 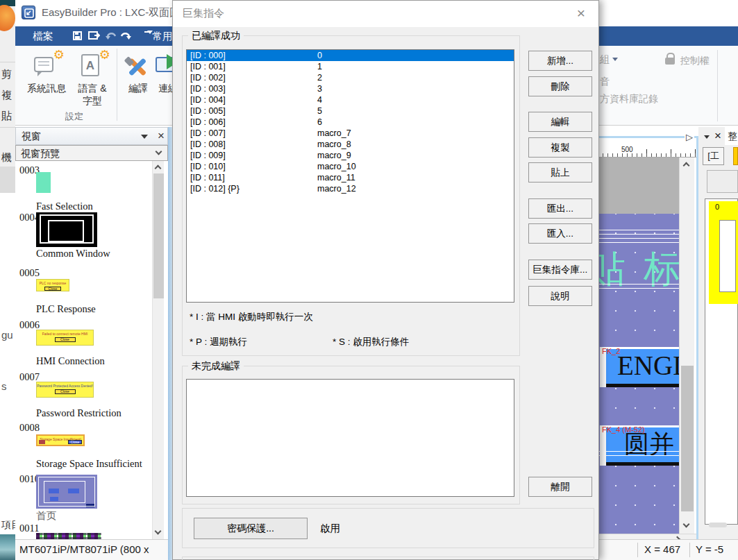 I want to click on window-preview-item: 0011, so click(x=85, y=531).